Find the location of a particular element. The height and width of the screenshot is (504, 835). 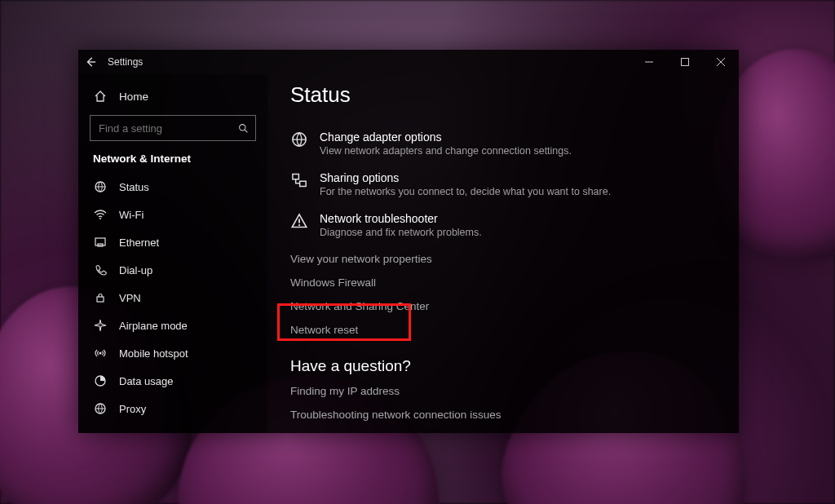

minimize-icon is located at coordinates (649, 62).